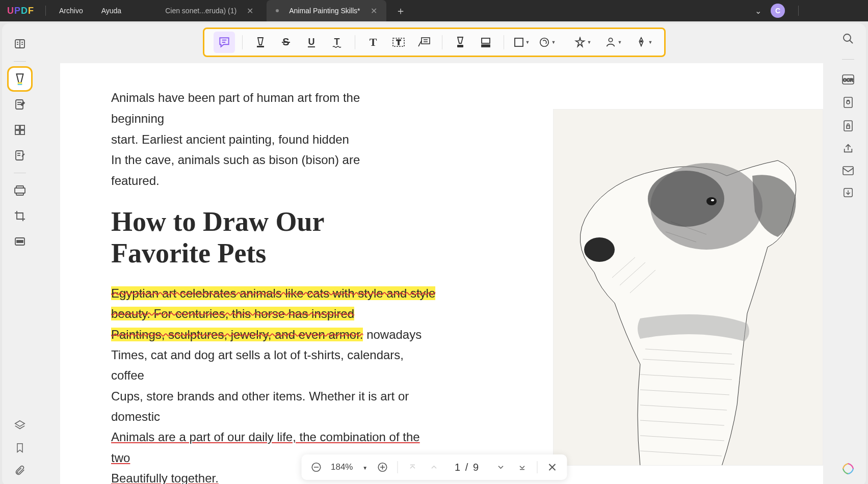  What do you see at coordinates (460, 42) in the screenshot?
I see `area-highlight-tool` at bounding box center [460, 42].